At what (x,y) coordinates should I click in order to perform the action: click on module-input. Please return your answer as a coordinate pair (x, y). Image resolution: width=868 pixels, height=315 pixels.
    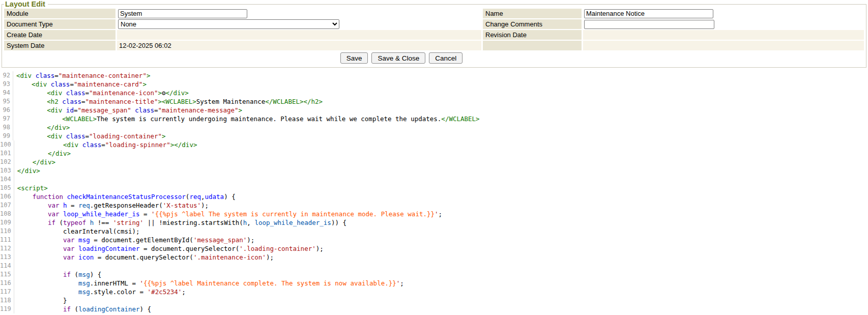
    Looking at the image, I should click on (183, 14).